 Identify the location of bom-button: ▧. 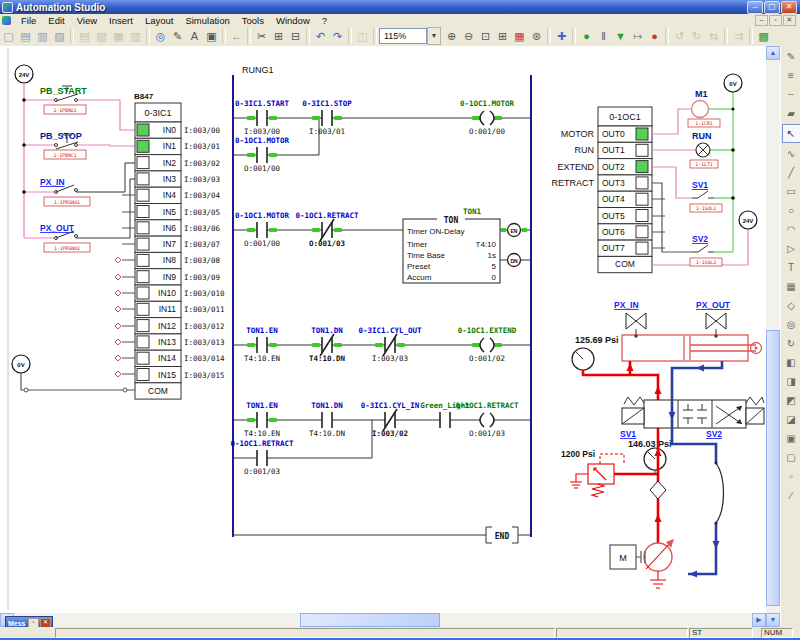
(102, 36).